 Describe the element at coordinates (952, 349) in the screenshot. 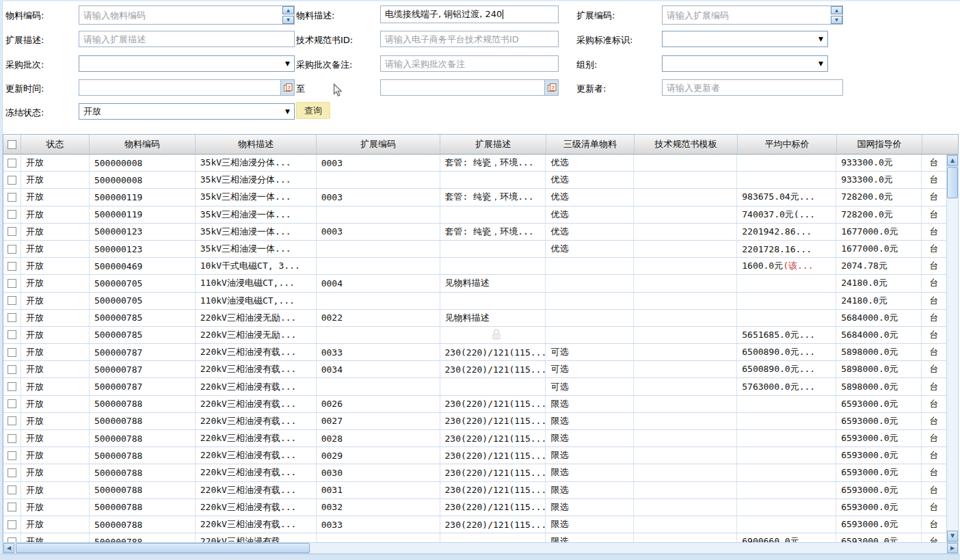

I see `vertical-scrollbar: ▲ ▼` at that location.